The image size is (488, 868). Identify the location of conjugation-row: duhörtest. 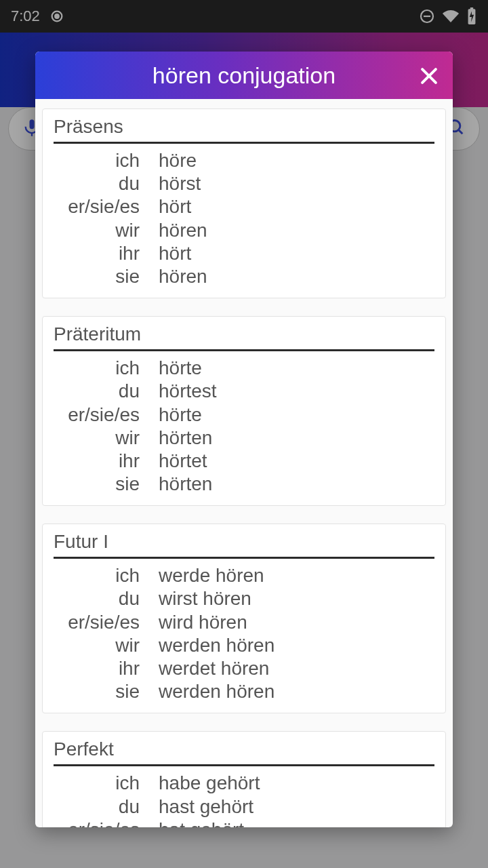
(244, 391).